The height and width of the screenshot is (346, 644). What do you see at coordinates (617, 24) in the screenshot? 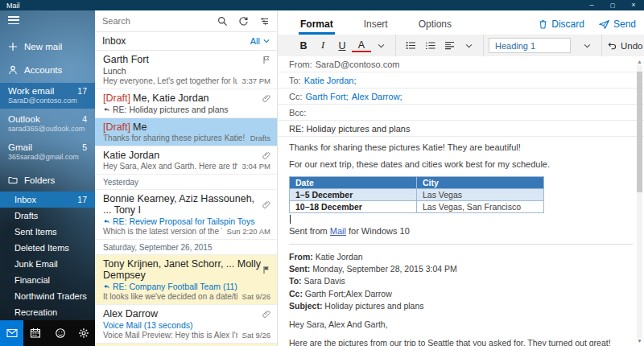
I see `send-button: Send` at bounding box center [617, 24].